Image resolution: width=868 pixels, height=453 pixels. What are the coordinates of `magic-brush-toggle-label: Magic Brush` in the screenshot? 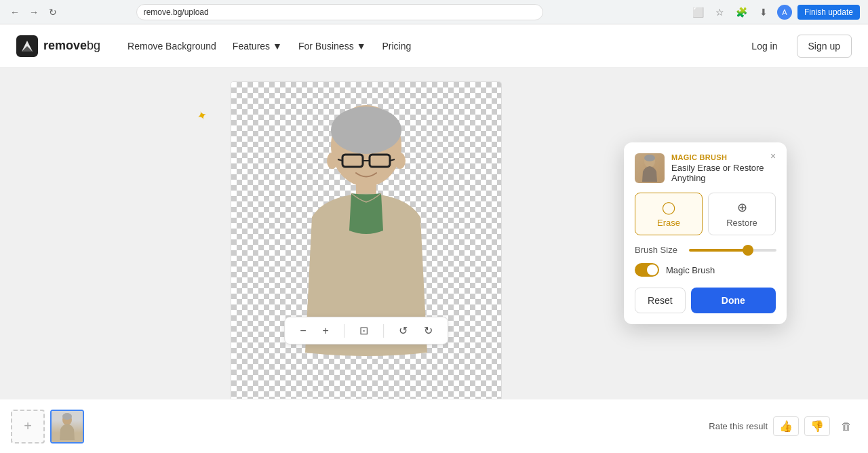 It's located at (690, 270).